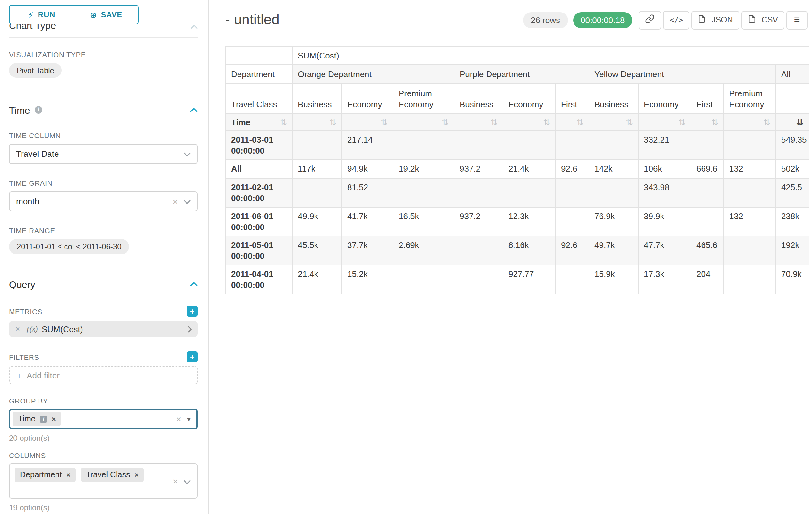  What do you see at coordinates (103, 401) in the screenshot?
I see `group-by-label: GROUP BY` at bounding box center [103, 401].